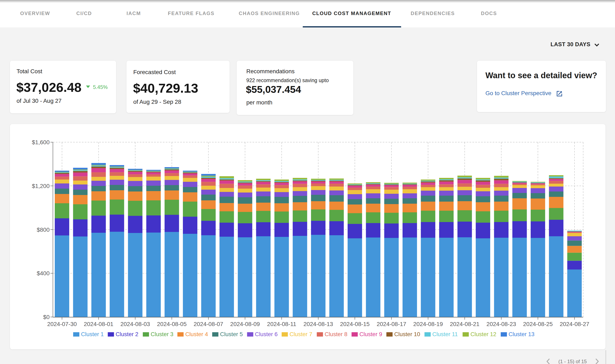 Image resolution: width=615 pixels, height=364 pixels. Describe the element at coordinates (43, 273) in the screenshot. I see `svg-text: $400` at that location.